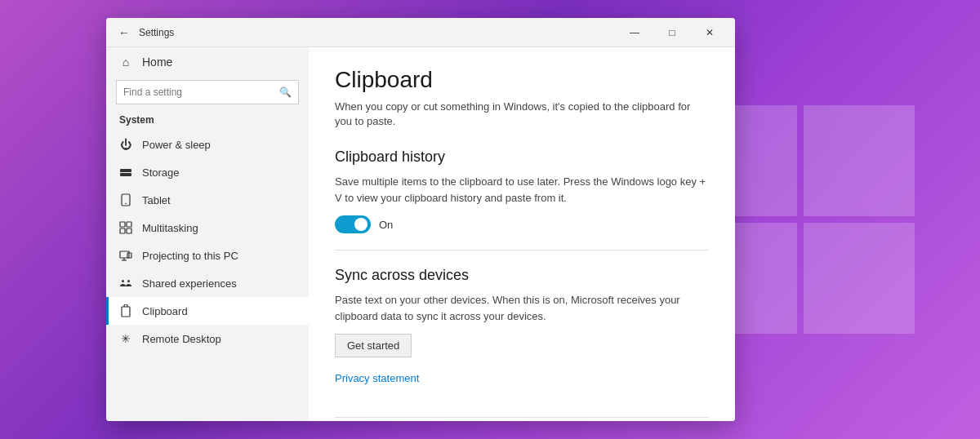 Image resolution: width=980 pixels, height=439 pixels. I want to click on sidebar-label-projecting: Projecting to this PC, so click(190, 256).